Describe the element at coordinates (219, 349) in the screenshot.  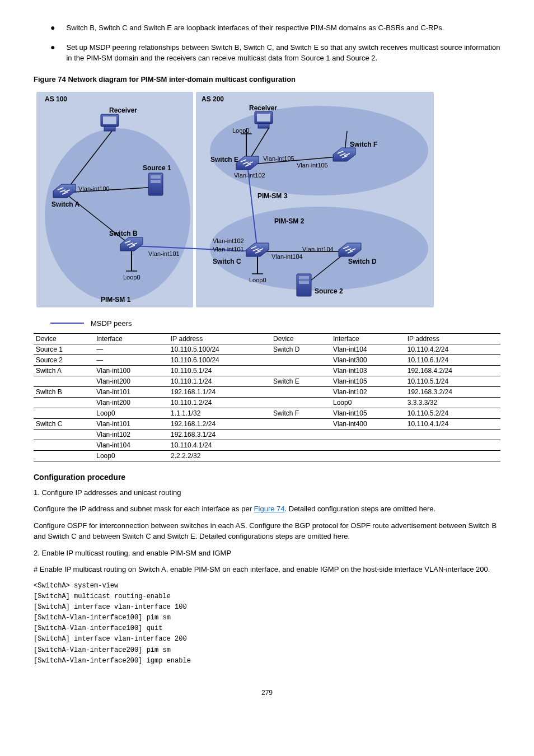
I see `table-cell: 10.110.5.100/24` at that location.